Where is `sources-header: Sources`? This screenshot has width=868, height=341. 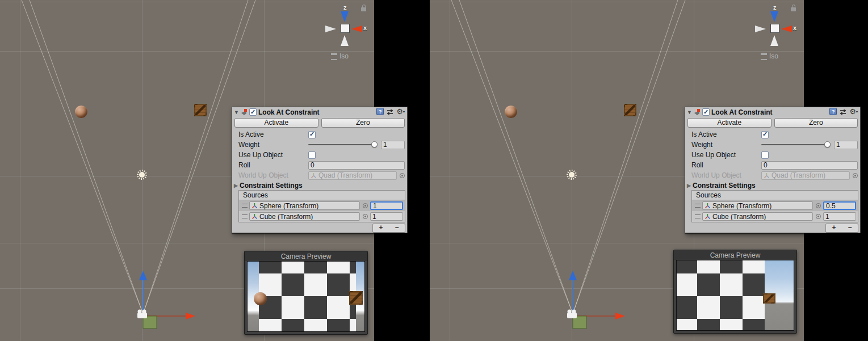
sources-header: Sources is located at coordinates (322, 195).